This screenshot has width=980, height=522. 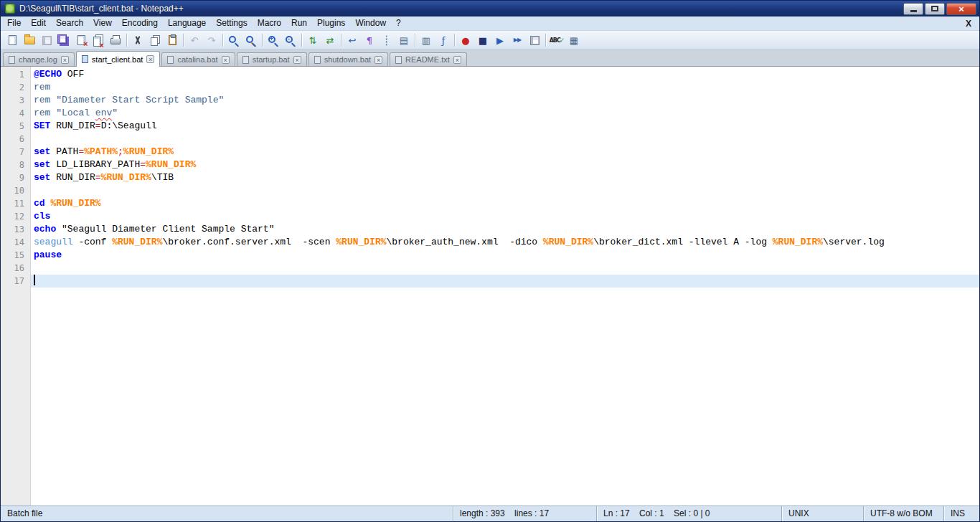 What do you see at coordinates (404, 40) in the screenshot?
I see `define-language-button: ▤` at bounding box center [404, 40].